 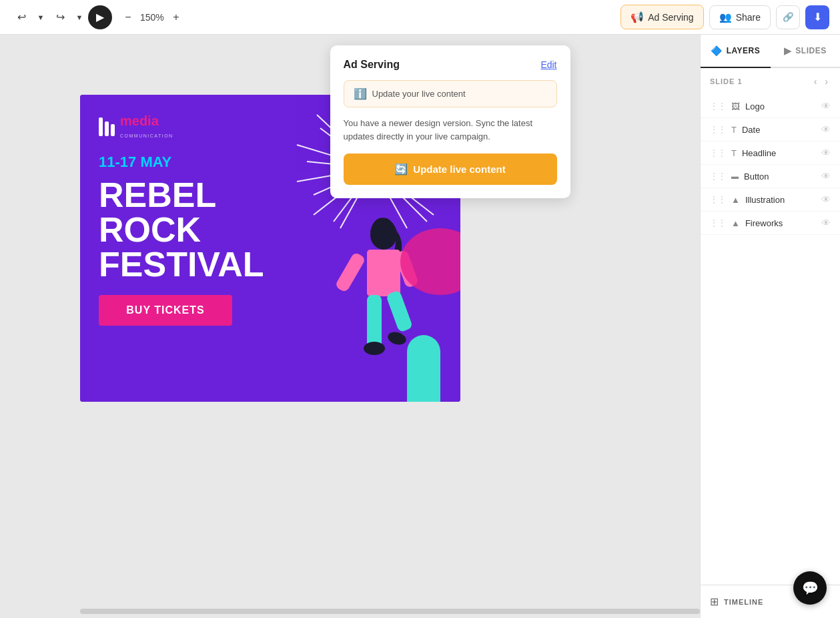 I want to click on shape-layer-icon: ▬, so click(x=735, y=176).